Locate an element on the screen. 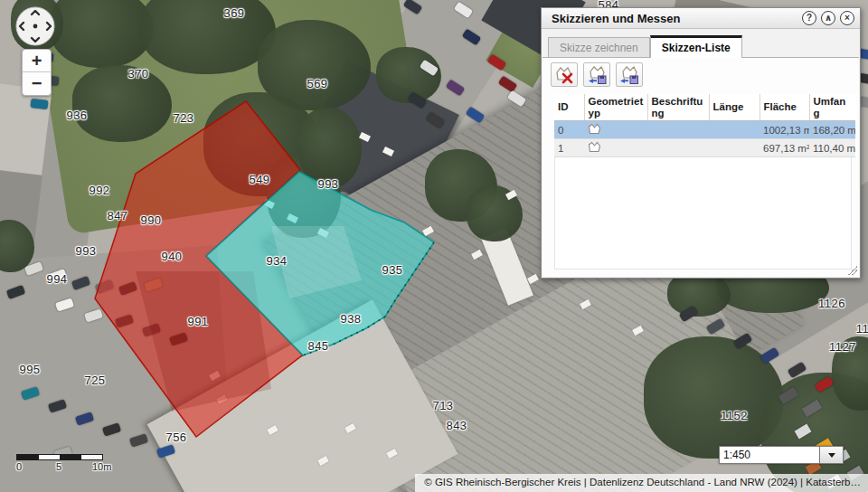 The height and width of the screenshot is (492, 868). scale-selector: 1:450 is located at coordinates (781, 455).